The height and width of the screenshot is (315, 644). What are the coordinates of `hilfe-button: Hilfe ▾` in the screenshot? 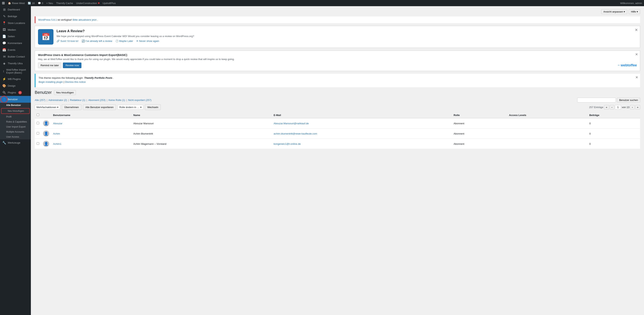 It's located at (634, 12).